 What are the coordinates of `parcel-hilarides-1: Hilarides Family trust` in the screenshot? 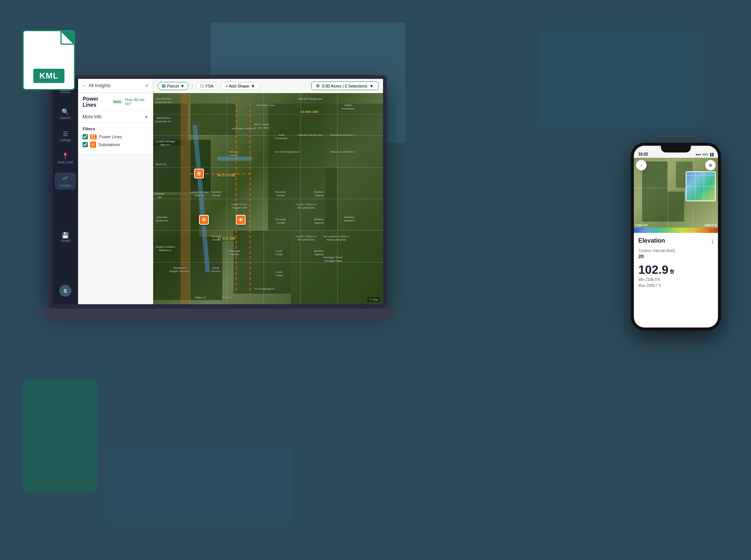 It's located at (310, 99).